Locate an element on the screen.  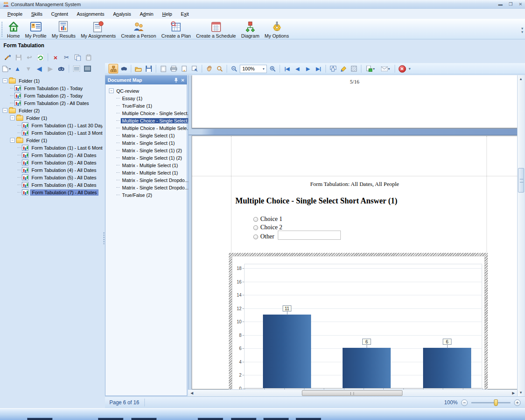
folder-tree-item: Form Tabulation (1) - Last 30 Days is located at coordinates (52, 125).